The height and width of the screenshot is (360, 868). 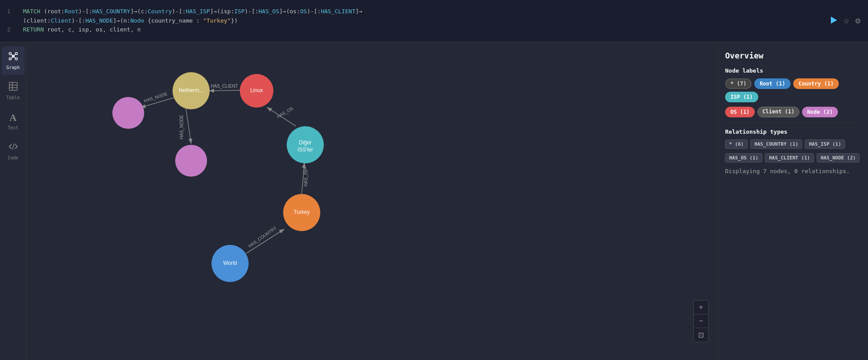 What do you see at coordinates (776, 144) in the screenshot?
I see `tag-rel-has-country: HAS_COUNTRY (1)` at bounding box center [776, 144].